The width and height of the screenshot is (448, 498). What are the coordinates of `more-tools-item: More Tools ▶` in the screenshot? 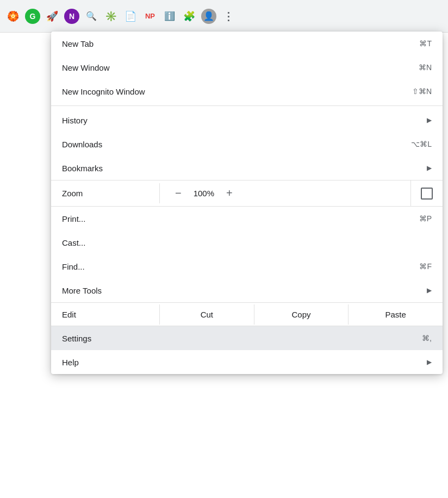 It's located at (247, 290).